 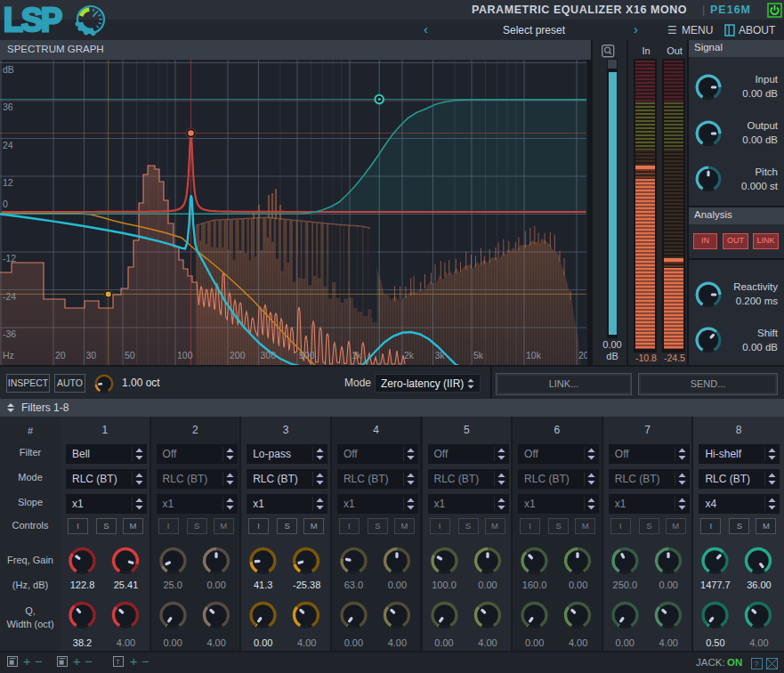 I want to click on svg-text: -12, so click(x=9, y=258).